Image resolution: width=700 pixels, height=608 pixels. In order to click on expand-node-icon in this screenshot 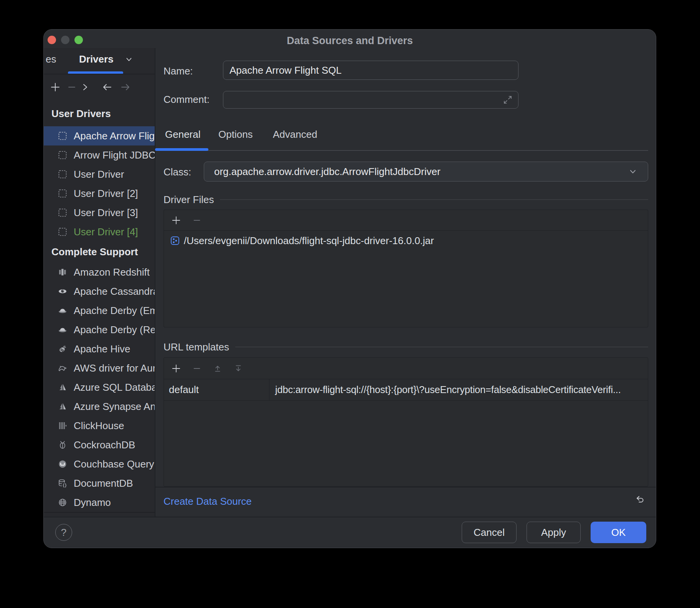, I will do `click(85, 87)`.